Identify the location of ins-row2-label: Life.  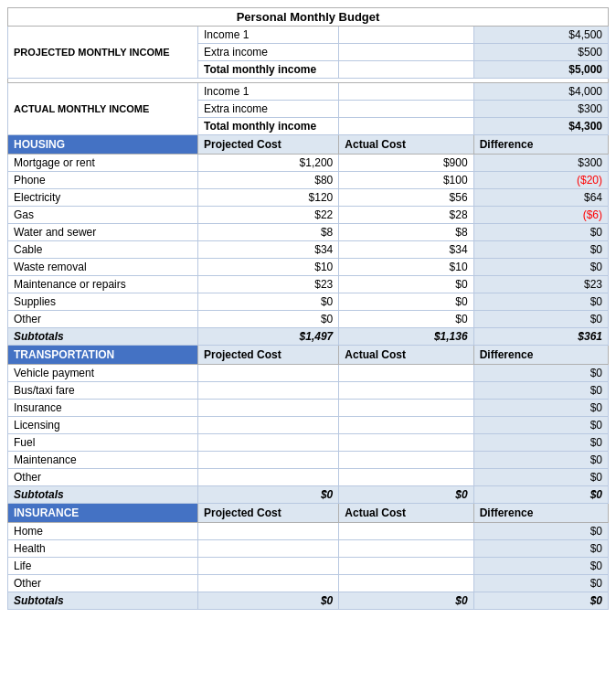
(103, 567).